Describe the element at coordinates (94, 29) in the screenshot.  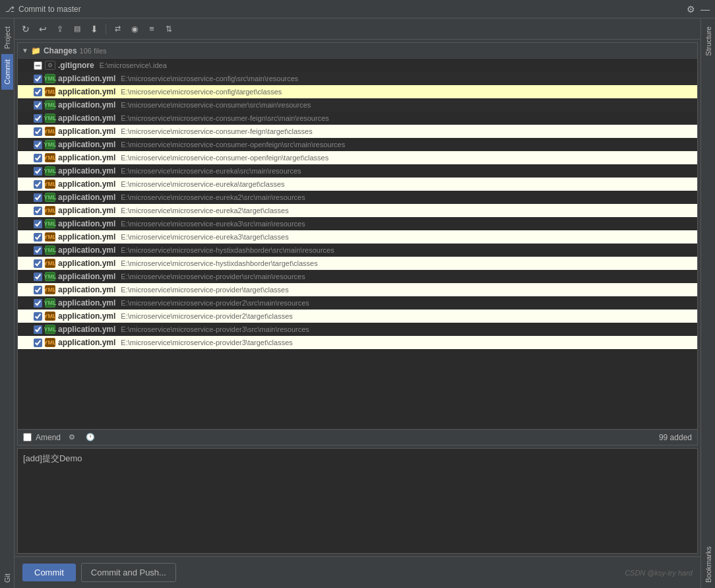
I see `download-button: ⬇` at that location.